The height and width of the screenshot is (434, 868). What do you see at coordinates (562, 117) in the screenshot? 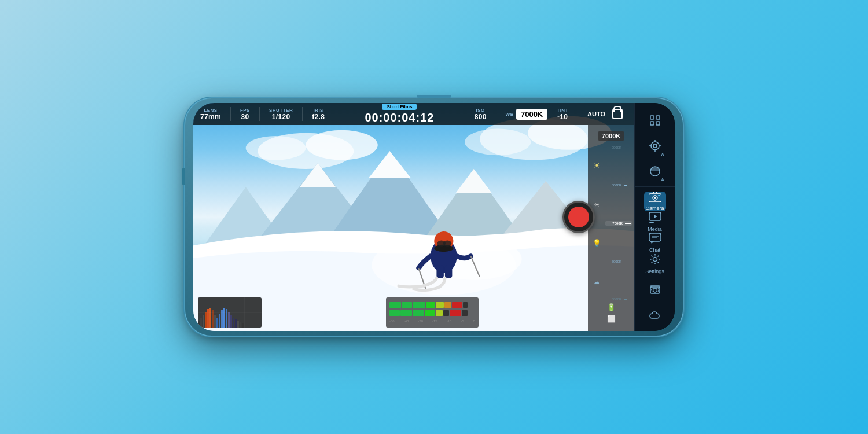
I see `tint-value: -10` at bounding box center [562, 117].